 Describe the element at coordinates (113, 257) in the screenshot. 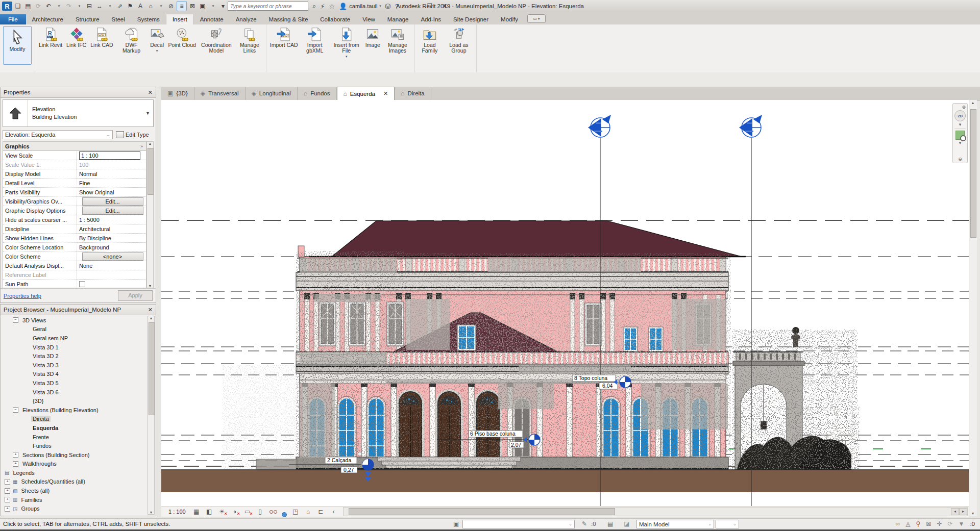

I see `property-edit-button: <none>` at that location.